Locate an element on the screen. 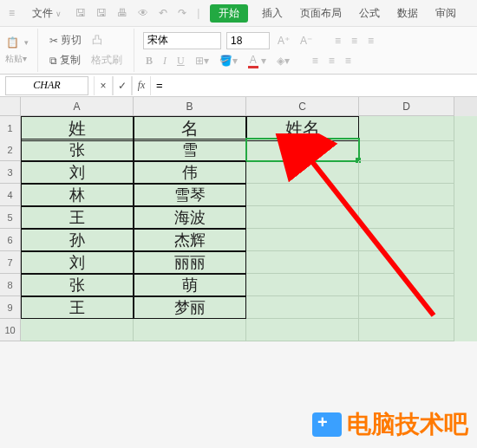 The image size is (477, 448). font-color-button: A▾ is located at coordinates (257, 61).